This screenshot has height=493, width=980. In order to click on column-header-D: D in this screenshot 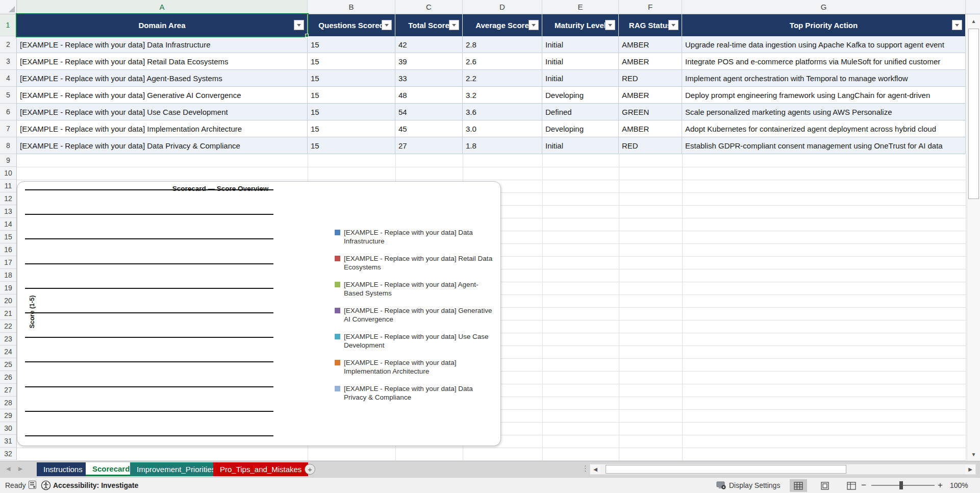, I will do `click(502, 7)`.